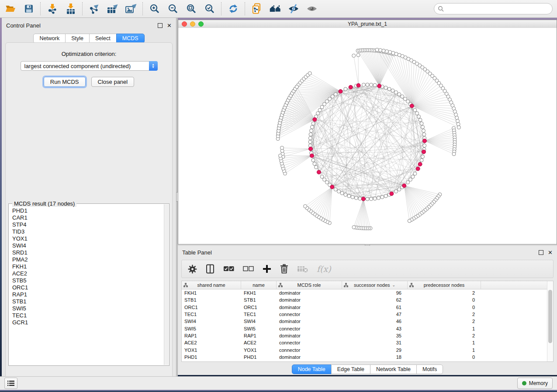  What do you see at coordinates (248, 269) in the screenshot?
I see `deselect-all-rows-icon` at bounding box center [248, 269].